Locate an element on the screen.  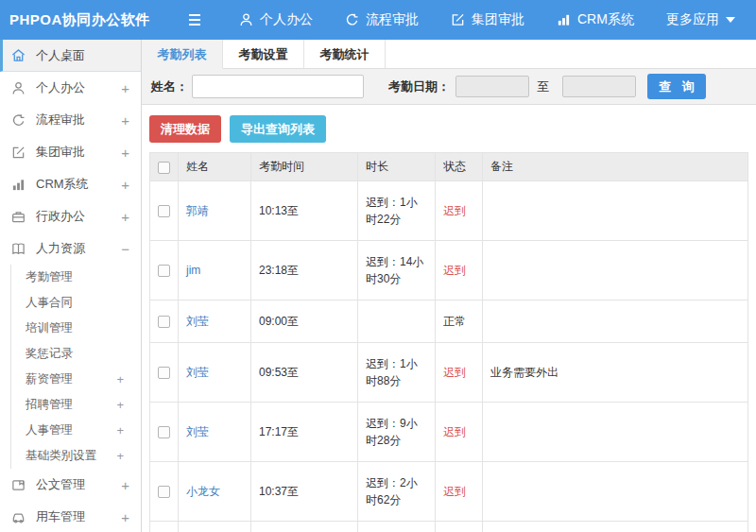
employee-name-link: 小龙女 is located at coordinates (203, 491).